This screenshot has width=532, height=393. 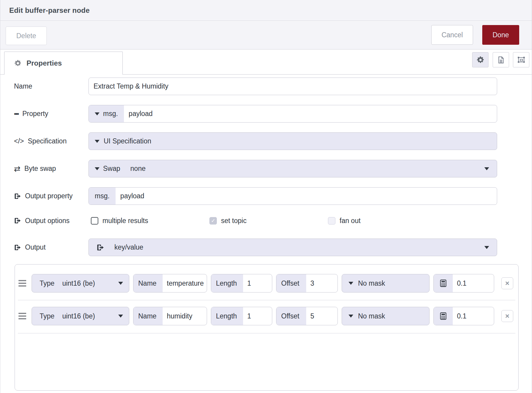 What do you see at coordinates (63, 63) in the screenshot?
I see `tab-properties: Properties` at bounding box center [63, 63].